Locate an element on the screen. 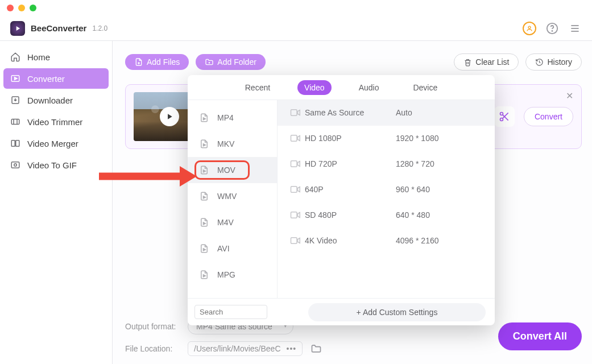  resolution-item: Same As SourceAuto is located at coordinates (386, 113).